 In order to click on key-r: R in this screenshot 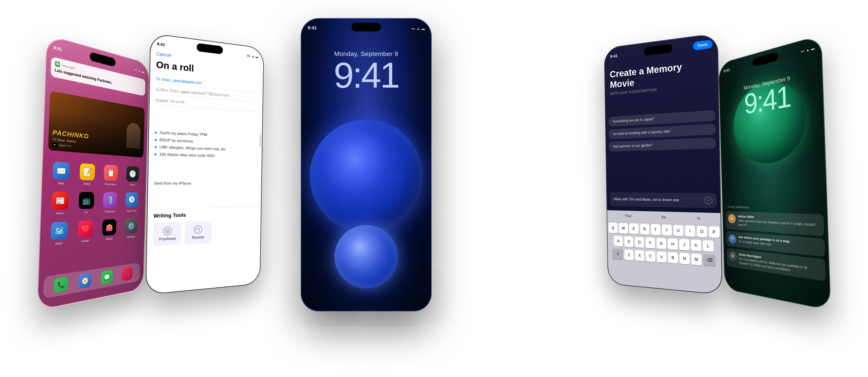, I will do `click(645, 229)`.